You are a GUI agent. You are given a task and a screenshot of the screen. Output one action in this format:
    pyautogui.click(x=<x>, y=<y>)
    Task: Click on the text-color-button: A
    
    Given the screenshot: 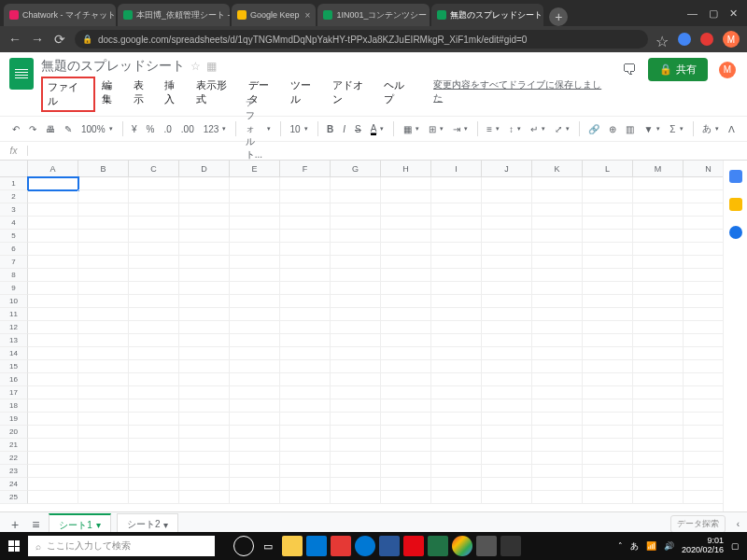 What is the action you would take?
    pyautogui.click(x=377, y=129)
    